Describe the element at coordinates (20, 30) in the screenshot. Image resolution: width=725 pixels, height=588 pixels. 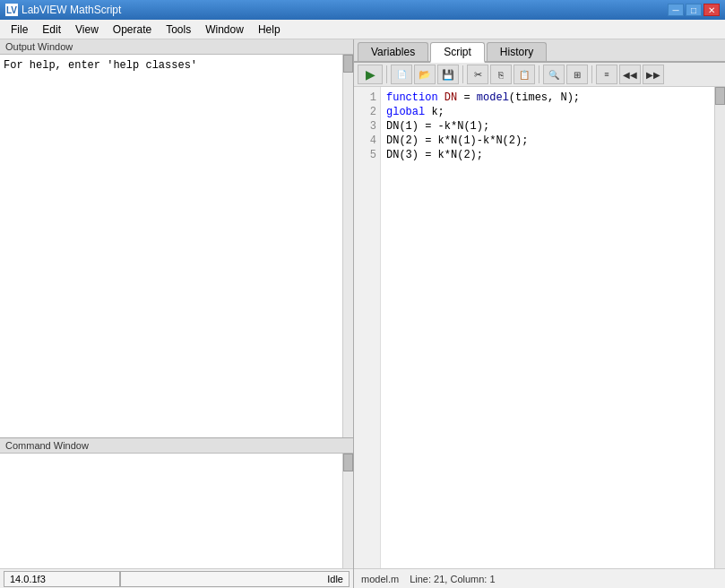
I see `menu-file: File` at that location.